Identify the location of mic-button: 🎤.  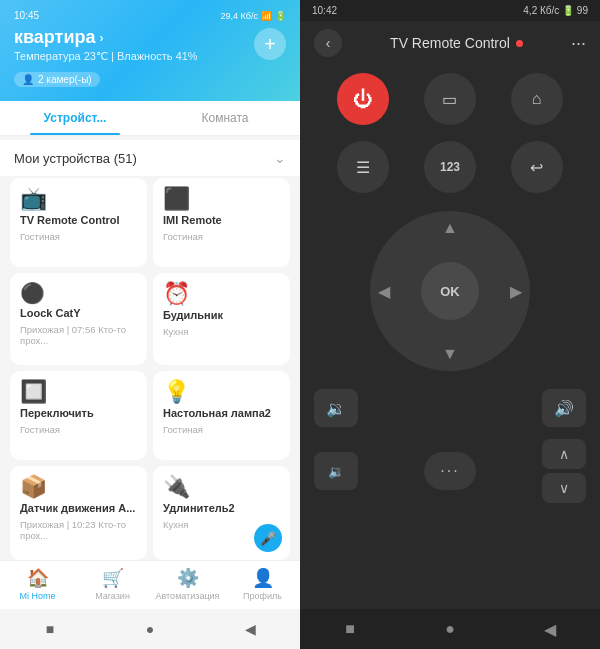
(268, 538).